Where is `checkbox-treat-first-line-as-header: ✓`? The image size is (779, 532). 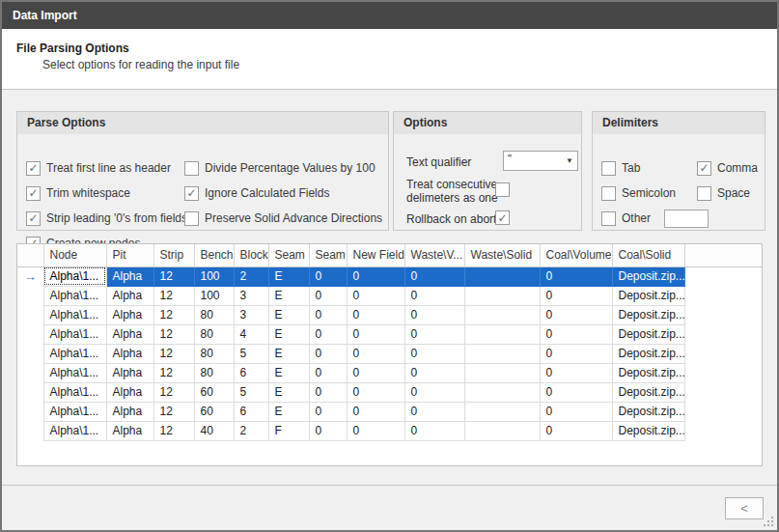
checkbox-treat-first-line-as-header: ✓ is located at coordinates (33, 168).